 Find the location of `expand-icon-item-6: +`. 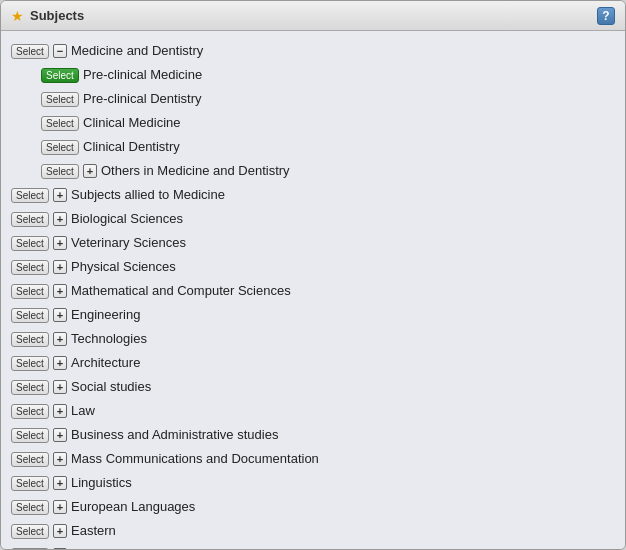

expand-icon-item-6: + is located at coordinates (60, 339).